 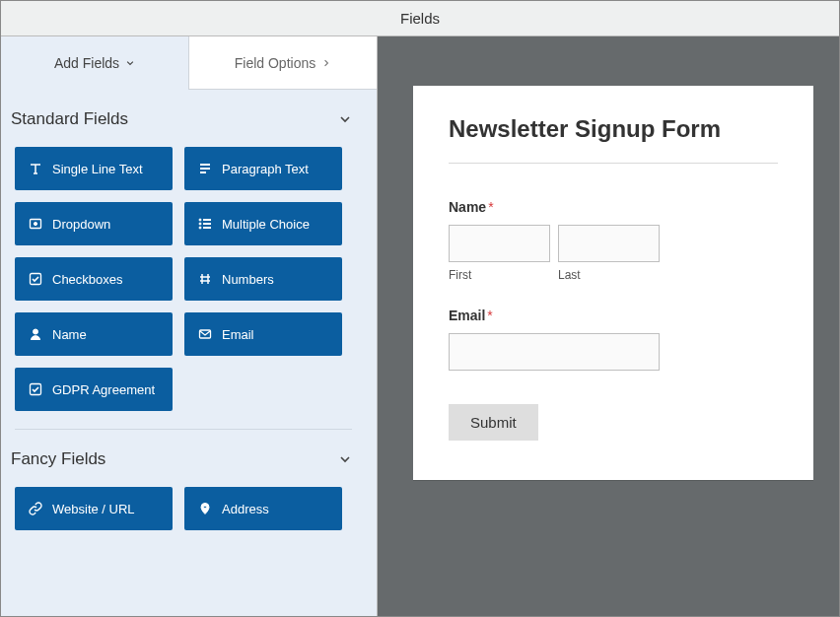 I want to click on submit-button: Submit, so click(x=493, y=422).